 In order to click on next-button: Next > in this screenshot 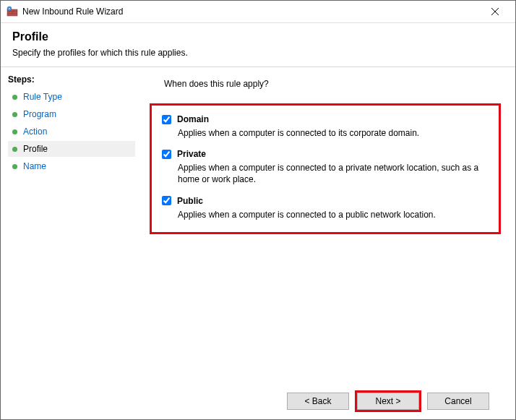, I will do `click(388, 401)`.